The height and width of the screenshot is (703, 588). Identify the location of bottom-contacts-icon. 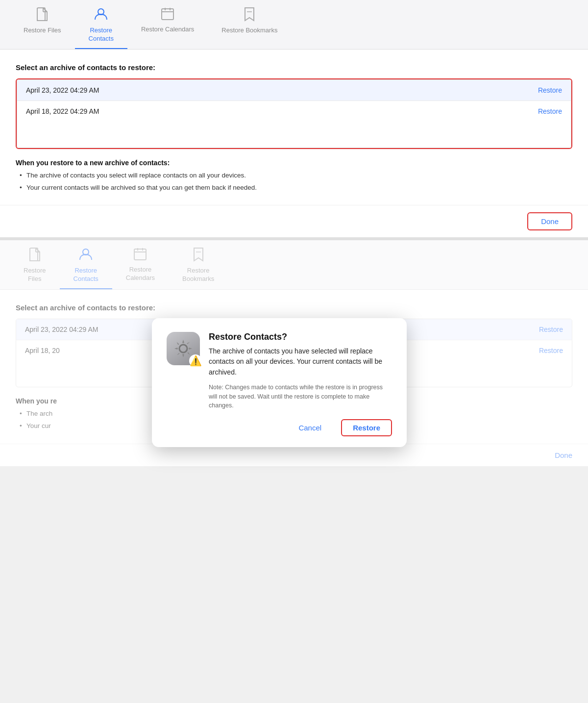
(86, 255).